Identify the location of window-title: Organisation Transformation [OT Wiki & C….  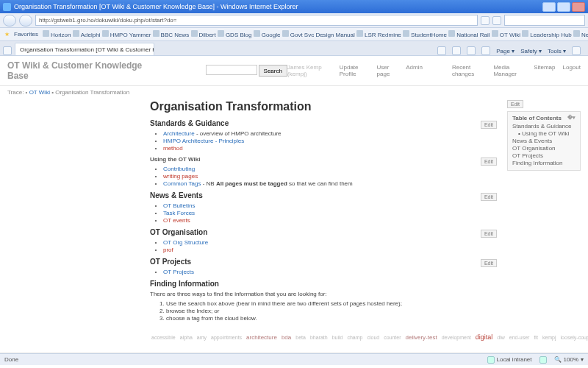
(156, 7).